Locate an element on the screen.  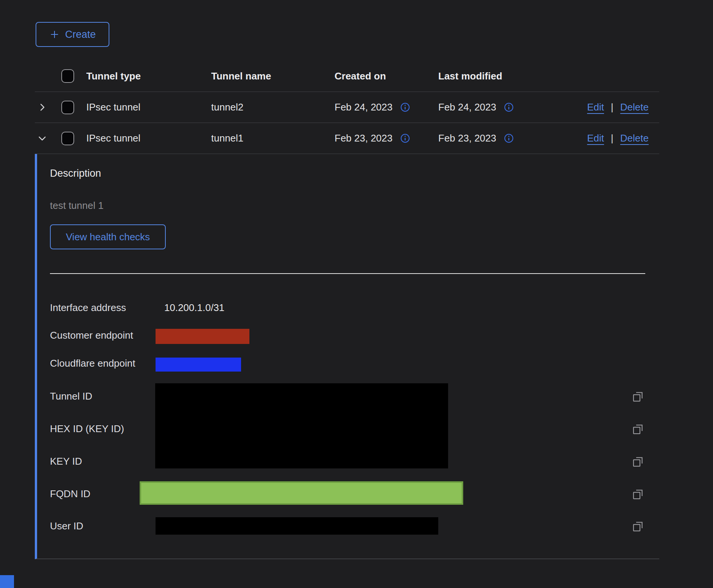
user-id-label: User ID is located at coordinates (67, 526).